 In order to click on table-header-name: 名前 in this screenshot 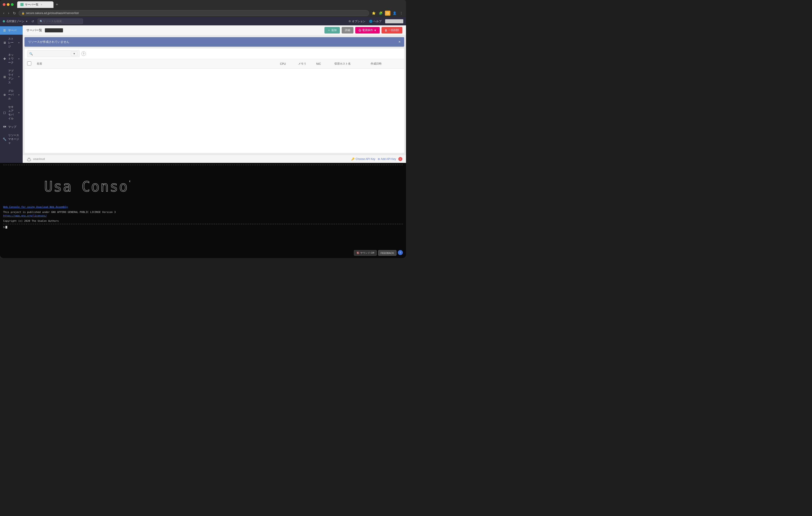, I will do `click(156, 64)`.